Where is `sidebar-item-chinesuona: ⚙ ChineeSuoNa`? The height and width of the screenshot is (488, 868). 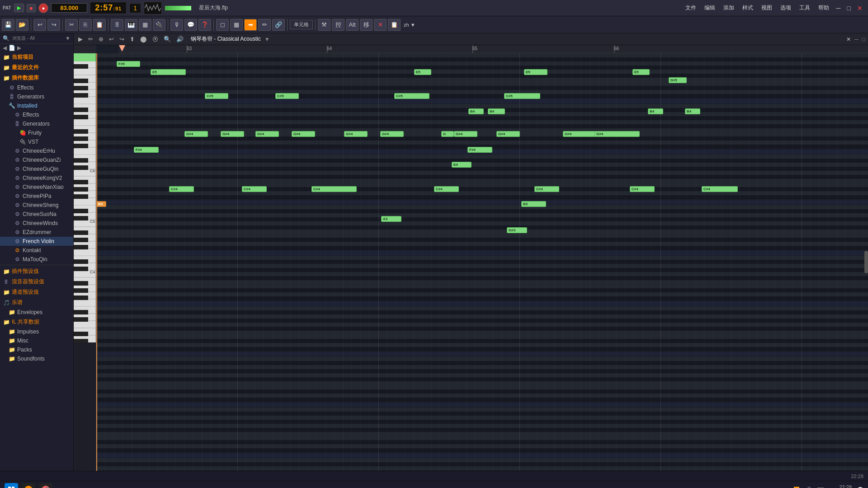 sidebar-item-chinesuona: ⚙ ChineeSuoNa is located at coordinates (37, 214).